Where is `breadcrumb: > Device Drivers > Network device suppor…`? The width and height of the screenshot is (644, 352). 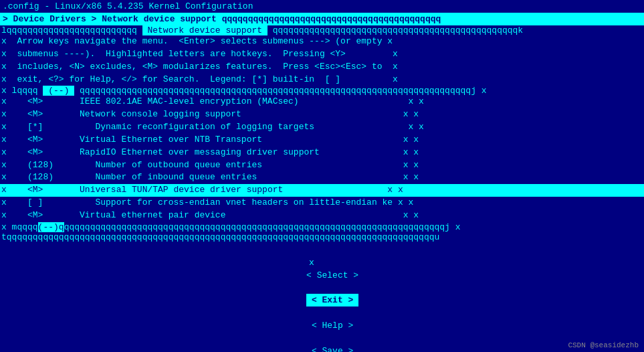 breadcrumb: > Device Drivers > Network device suppor… is located at coordinates (222, 19).